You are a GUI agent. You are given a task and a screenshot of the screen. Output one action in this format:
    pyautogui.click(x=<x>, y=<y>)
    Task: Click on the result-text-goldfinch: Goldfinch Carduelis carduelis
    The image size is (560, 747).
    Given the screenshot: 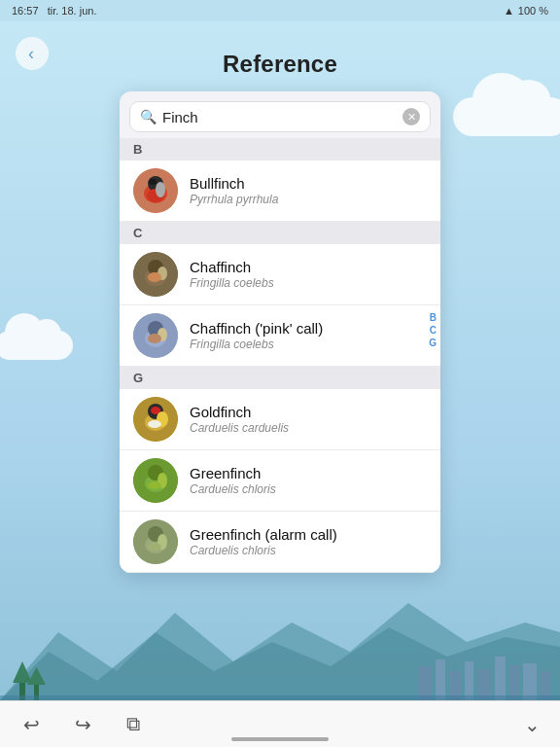 What is the action you would take?
    pyautogui.click(x=308, y=419)
    